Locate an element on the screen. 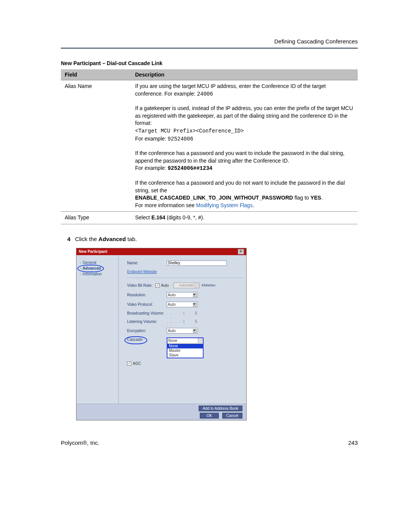 The height and width of the screenshot is (532, 411). spinner-buttons-icon is located at coordinates (197, 286).